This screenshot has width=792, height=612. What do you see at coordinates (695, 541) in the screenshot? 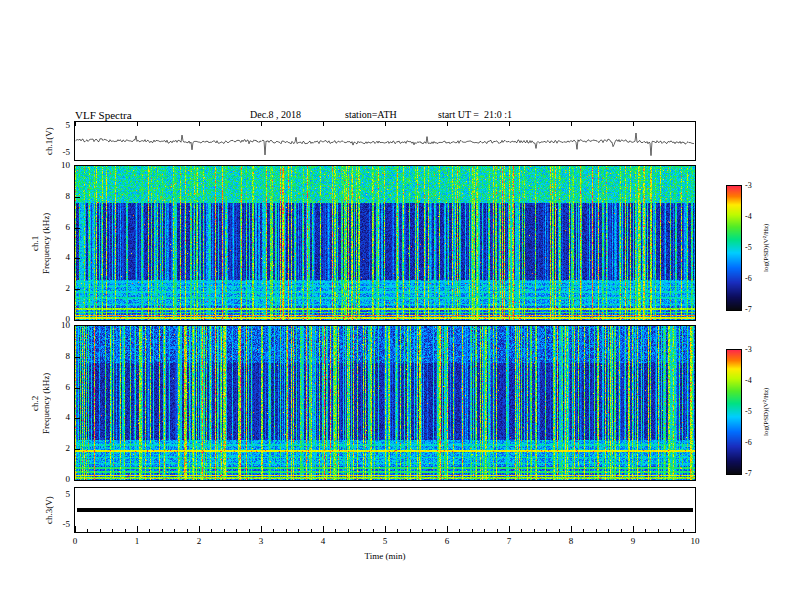
I see `x-tick-label: 10` at bounding box center [695, 541].